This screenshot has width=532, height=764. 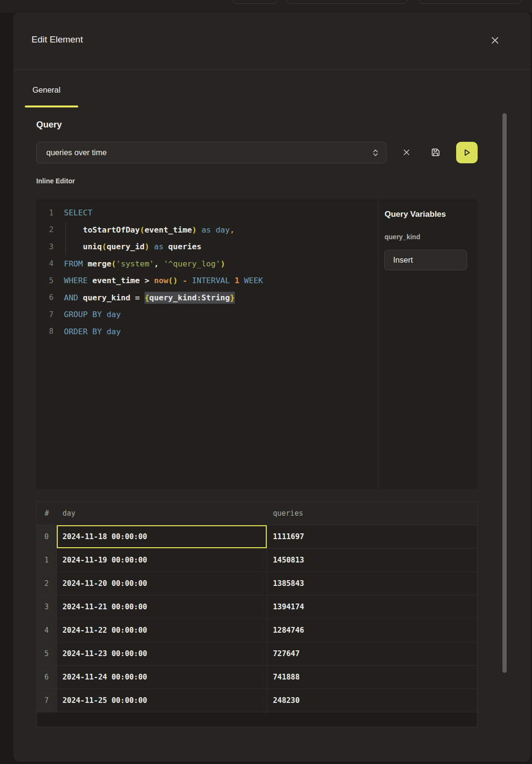 What do you see at coordinates (209, 153) in the screenshot?
I see `query-select-value: queries over time` at bounding box center [209, 153].